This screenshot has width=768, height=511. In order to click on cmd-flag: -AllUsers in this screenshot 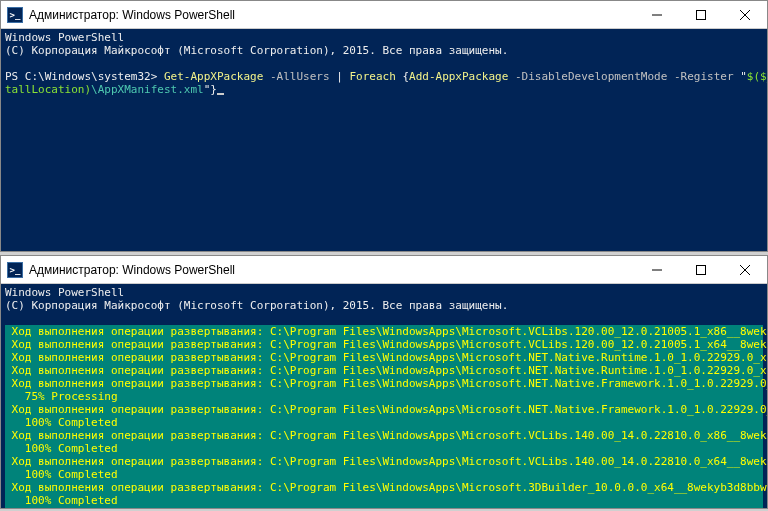, I will do `click(300, 76)`.